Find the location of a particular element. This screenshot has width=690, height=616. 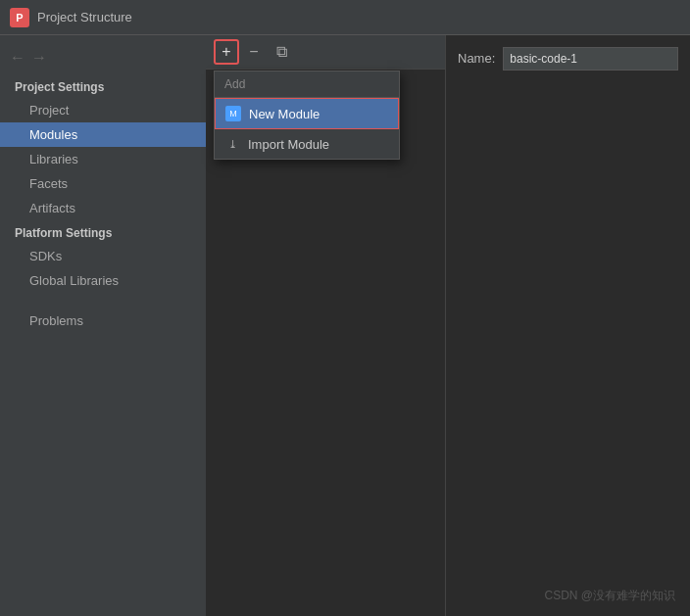

dropdown-header: Add is located at coordinates (307, 84).